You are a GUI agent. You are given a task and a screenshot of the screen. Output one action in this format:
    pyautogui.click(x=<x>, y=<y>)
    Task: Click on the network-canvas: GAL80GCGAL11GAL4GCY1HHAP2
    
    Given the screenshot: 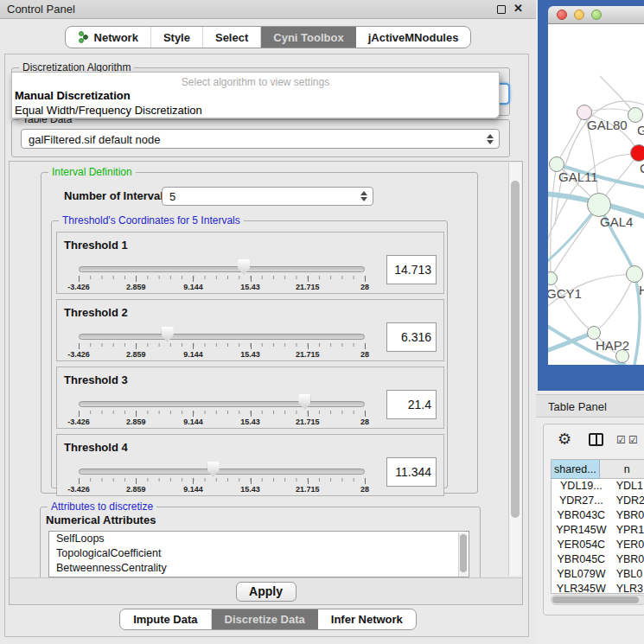 What is the action you would take?
    pyautogui.click(x=596, y=194)
    